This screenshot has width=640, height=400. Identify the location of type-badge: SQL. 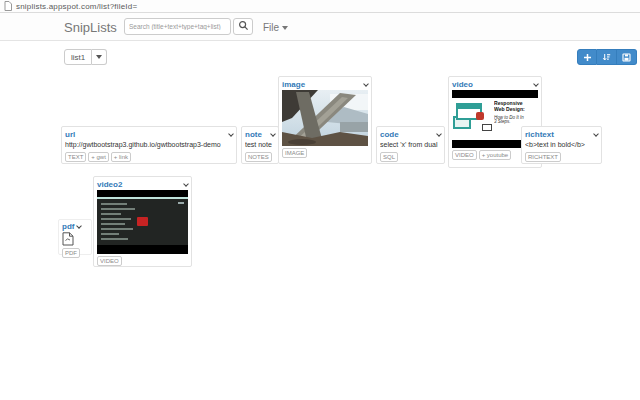
(389, 157).